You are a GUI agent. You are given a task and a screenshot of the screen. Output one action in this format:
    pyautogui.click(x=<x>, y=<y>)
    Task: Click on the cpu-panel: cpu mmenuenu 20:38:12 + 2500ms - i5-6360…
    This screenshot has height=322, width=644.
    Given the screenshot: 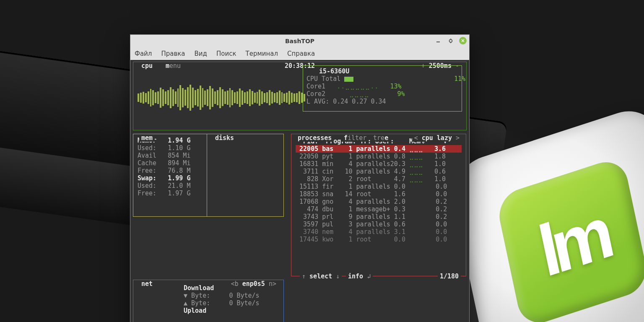 What is the action you would take?
    pyautogui.click(x=300, y=96)
    